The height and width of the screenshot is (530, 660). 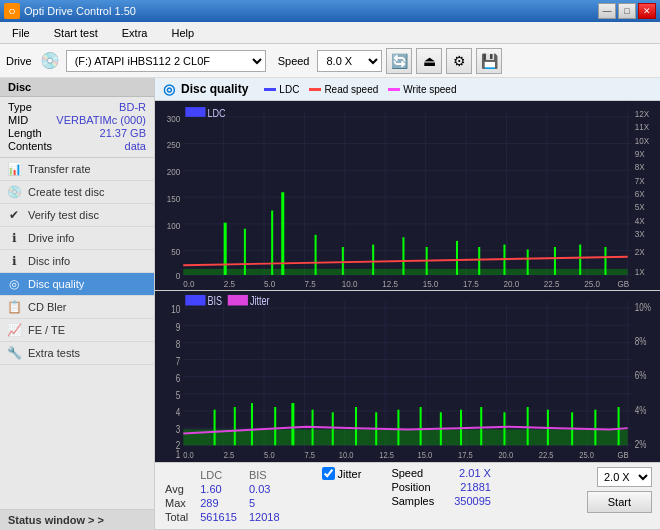 What do you see at coordinates (77, 330) in the screenshot?
I see `sidebar-item-fe-te: 📈 FE / TE` at bounding box center [77, 330].